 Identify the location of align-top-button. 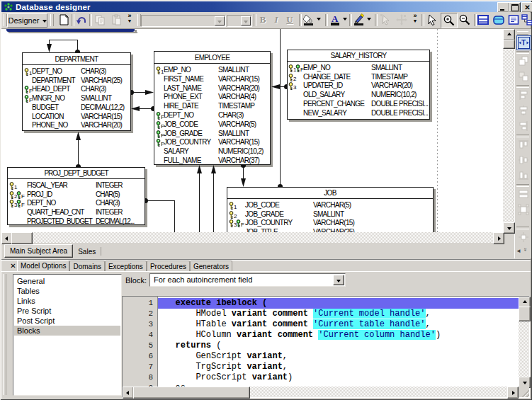
(523, 144).